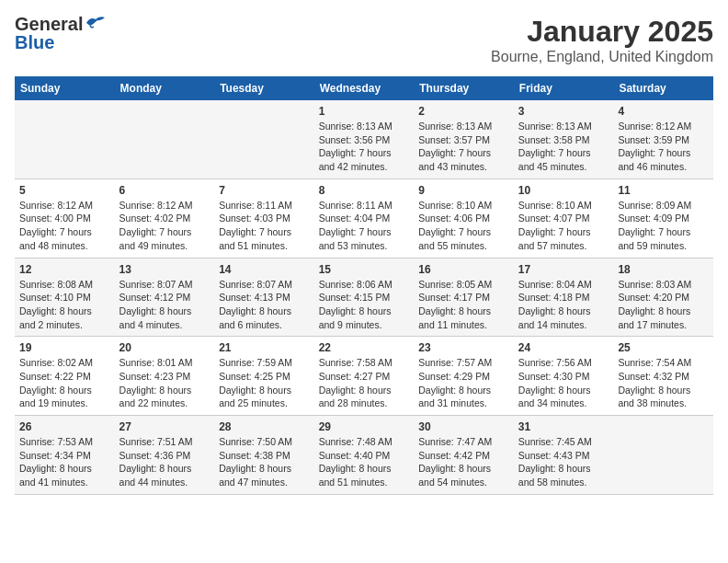 Image resolution: width=728 pixels, height=563 pixels. What do you see at coordinates (364, 218) in the screenshot?
I see `calendar-week-row: 5Sunrise: 8:12 AMSunset: 4:00 PMDaylight…` at bounding box center [364, 218].